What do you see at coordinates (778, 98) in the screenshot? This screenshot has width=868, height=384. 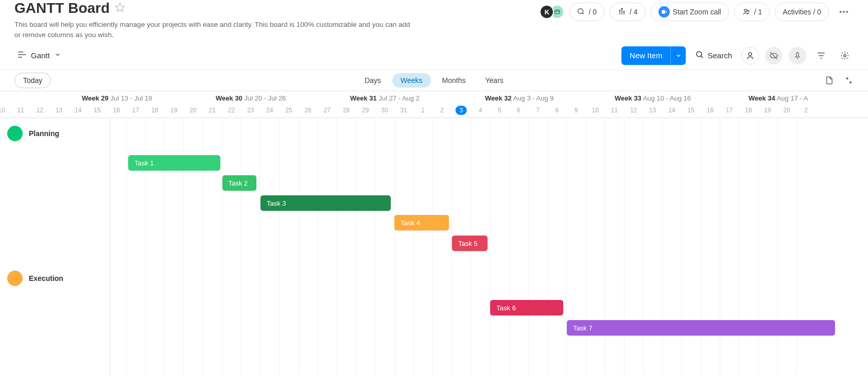 I see `week-label: Week 34 Aug 17 - A` at bounding box center [778, 98].